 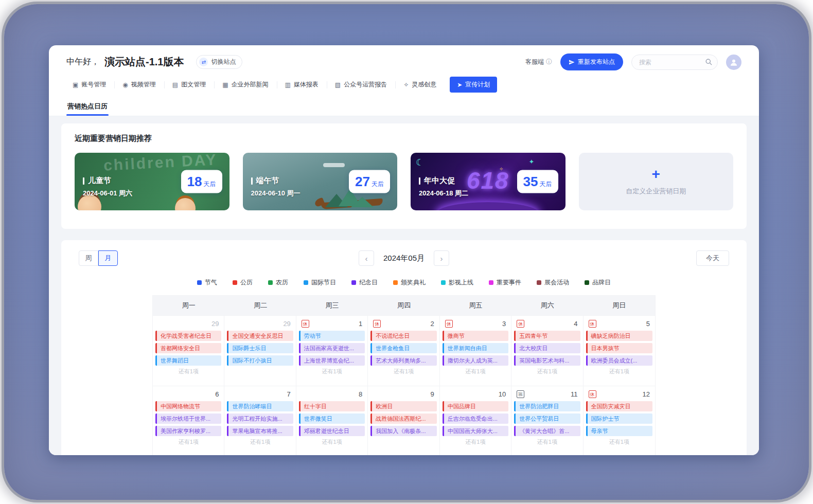 I want to click on calendar-day-cell: 休5碘缺乏病防治日日本男孩节欧洲委员会成立(...还有1项, so click(x=620, y=351).